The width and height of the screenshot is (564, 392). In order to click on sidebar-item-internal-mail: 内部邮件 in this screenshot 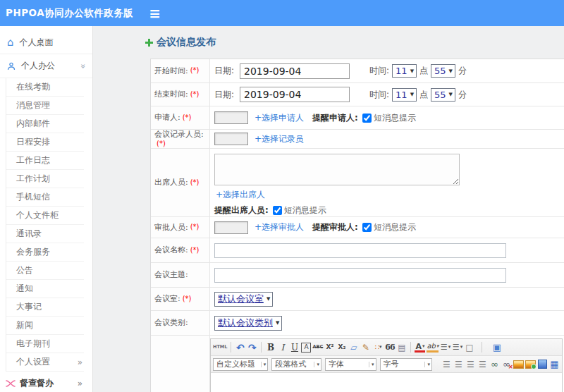, I will do `click(45, 124)`.